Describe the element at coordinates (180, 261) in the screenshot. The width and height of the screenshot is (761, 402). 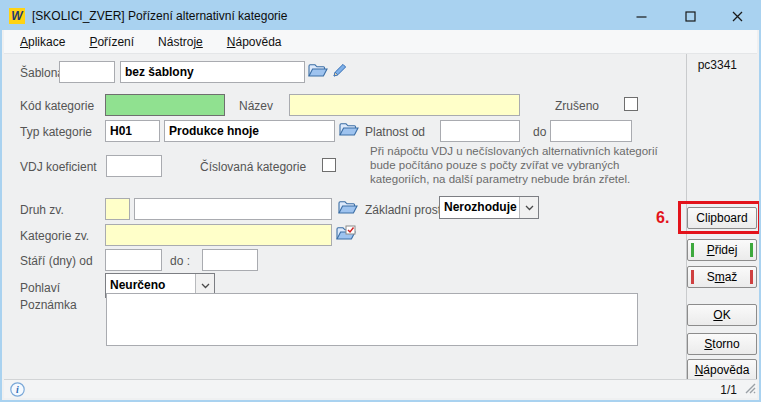
I see `stari-do-label: do :` at that location.